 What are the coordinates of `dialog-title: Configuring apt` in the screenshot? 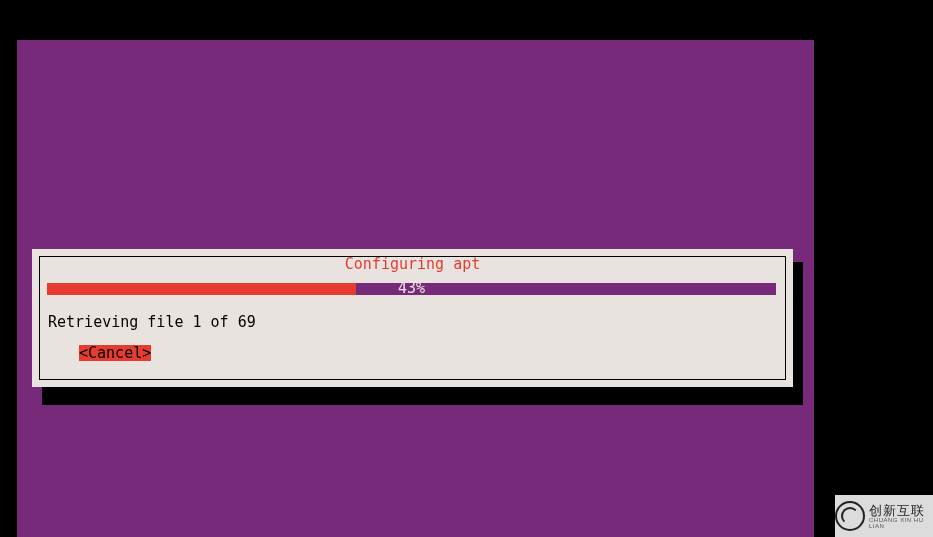 It's located at (413, 264).